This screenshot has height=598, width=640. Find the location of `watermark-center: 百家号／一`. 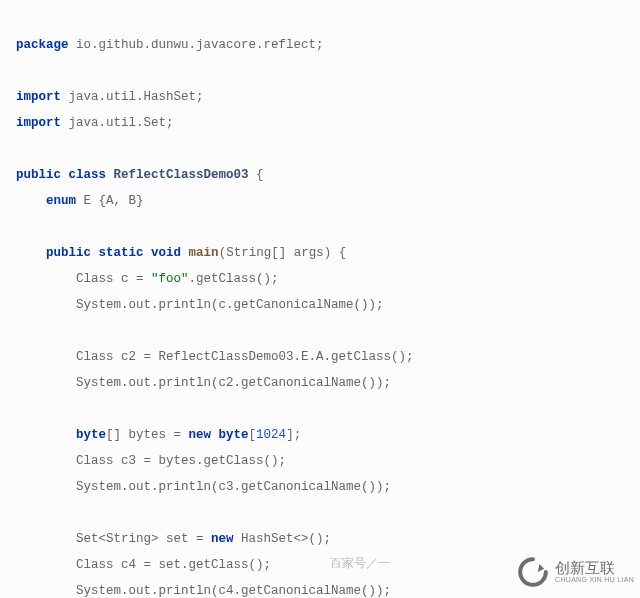

watermark-center: 百家号／一 is located at coordinates (360, 563).